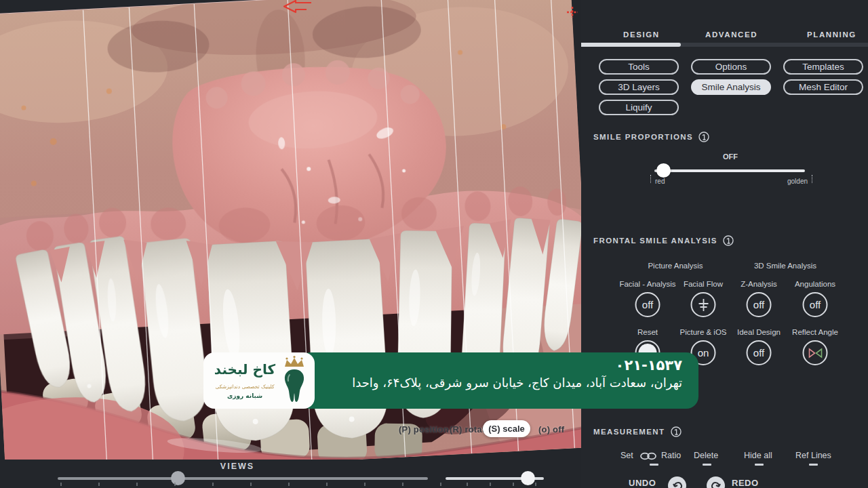 This screenshot has height=488, width=868. What do you see at coordinates (815, 332) in the screenshot?
I see `reflect-angle-label: Reflect Angle` at bounding box center [815, 332].